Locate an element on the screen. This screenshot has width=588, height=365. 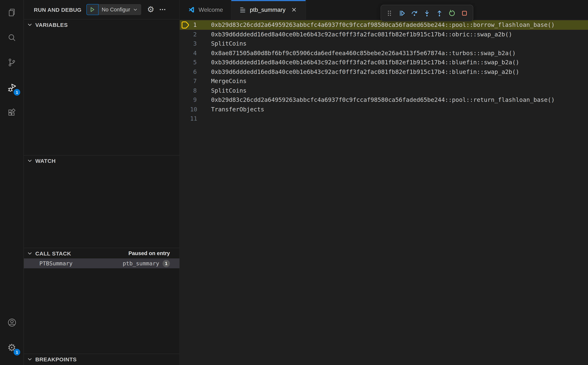
section-watch: WATCH is located at coordinates (102, 201).